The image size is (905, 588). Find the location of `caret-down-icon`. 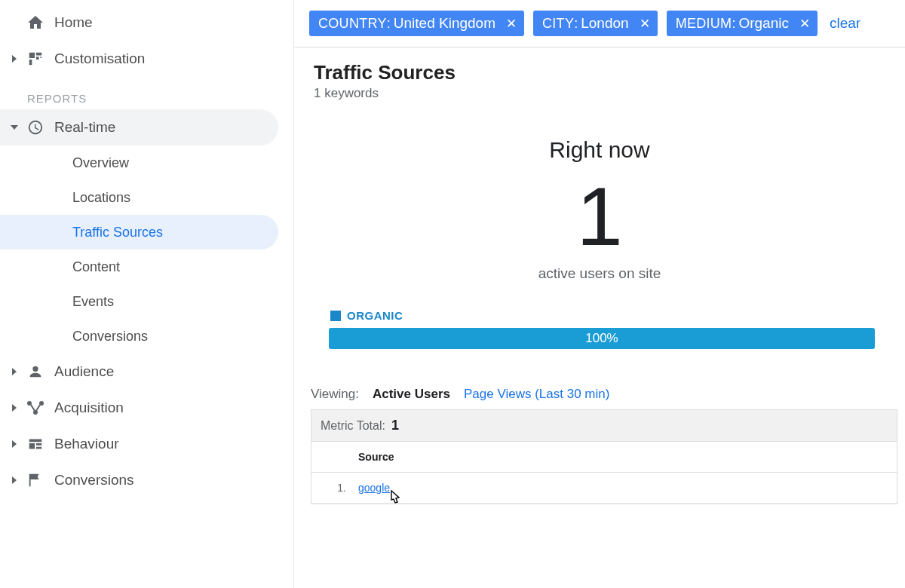

caret-down-icon is located at coordinates (14, 127).